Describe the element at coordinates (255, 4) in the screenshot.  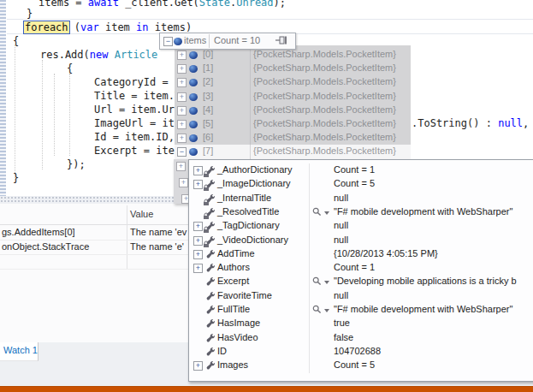
I see `code-token: Unread` at that location.